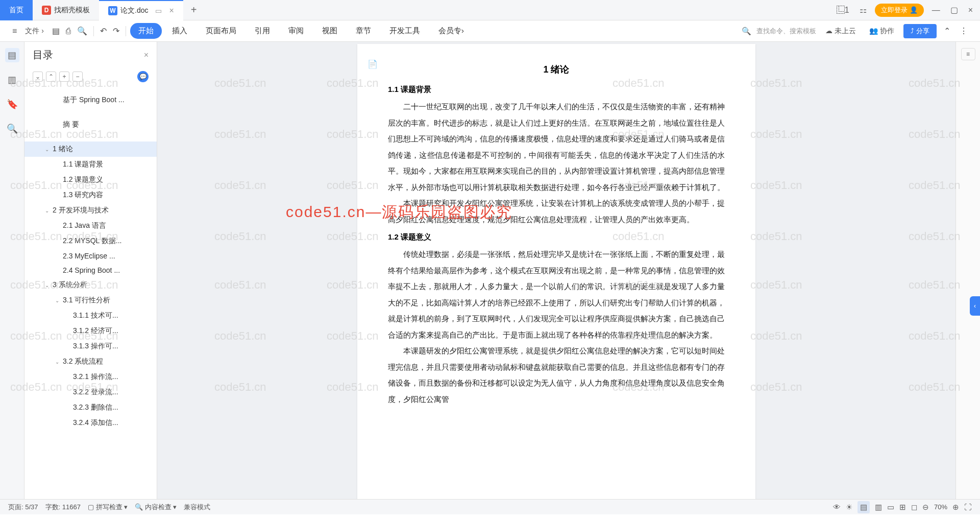 The image size is (980, 521). Describe the element at coordinates (91, 346) in the screenshot. I see `toc-item: 3.1.3 操作可...` at that location.